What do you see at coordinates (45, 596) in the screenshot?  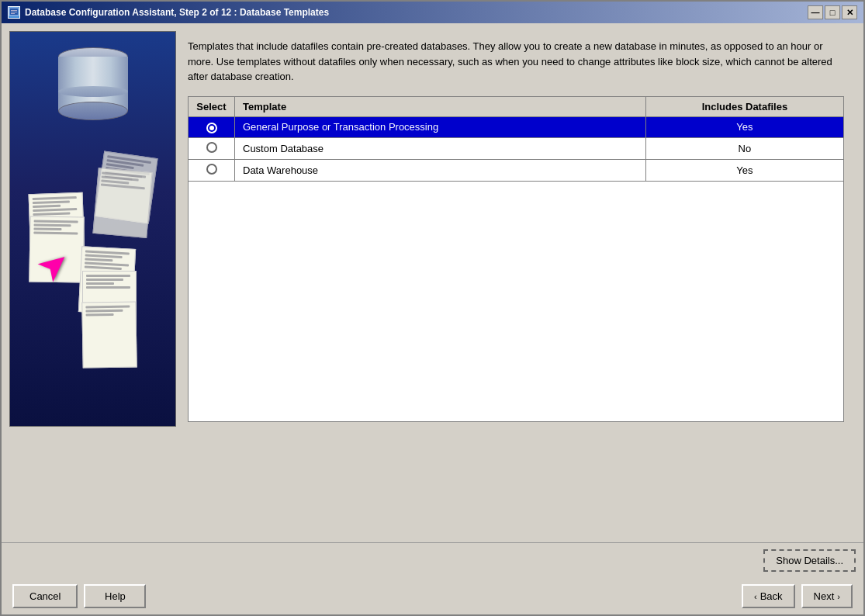 I see `cancel-button: Cancel` at bounding box center [45, 596].